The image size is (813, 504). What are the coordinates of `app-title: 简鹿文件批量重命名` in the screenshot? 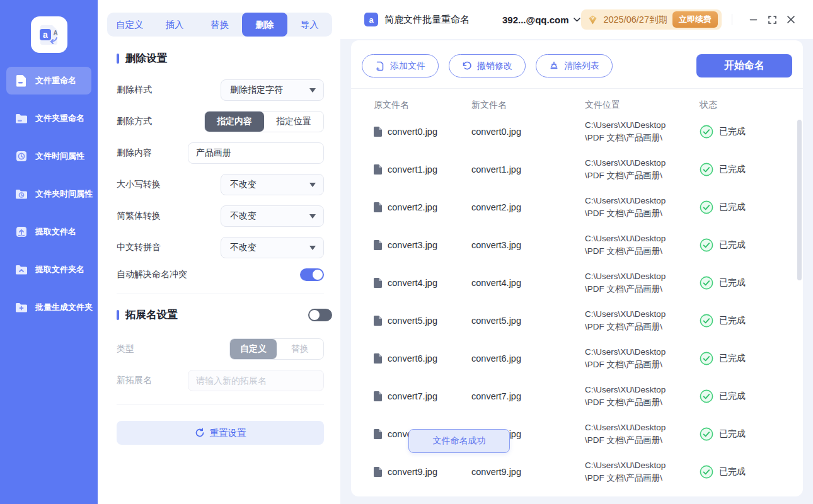 It's located at (427, 20).